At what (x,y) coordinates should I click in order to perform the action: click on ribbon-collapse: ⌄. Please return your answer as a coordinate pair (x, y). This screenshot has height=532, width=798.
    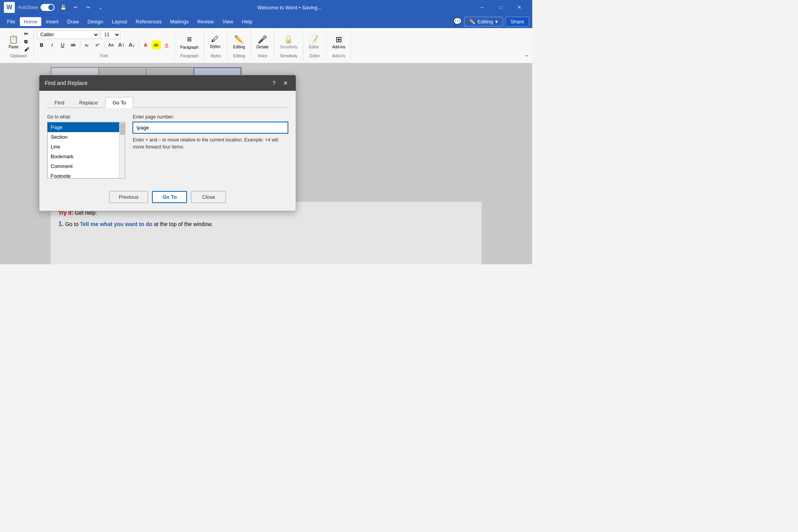
    Looking at the image, I should click on (527, 44).